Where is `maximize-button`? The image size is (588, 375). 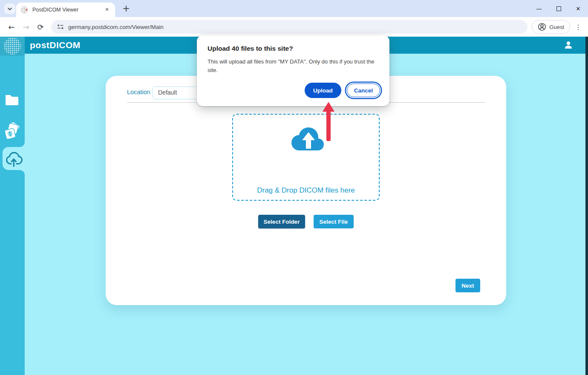 maximize-button is located at coordinates (559, 9).